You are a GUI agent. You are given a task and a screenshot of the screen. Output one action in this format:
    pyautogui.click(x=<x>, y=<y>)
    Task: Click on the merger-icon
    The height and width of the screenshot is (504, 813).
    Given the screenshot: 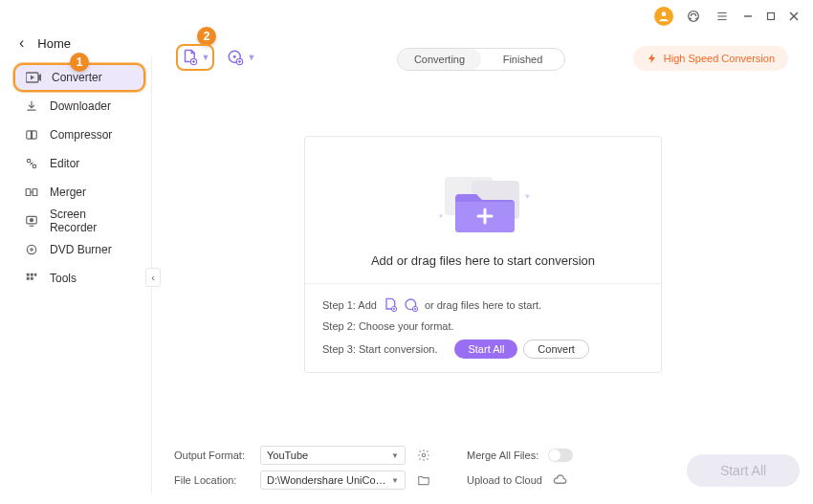 What is the action you would take?
    pyautogui.click(x=32, y=192)
    